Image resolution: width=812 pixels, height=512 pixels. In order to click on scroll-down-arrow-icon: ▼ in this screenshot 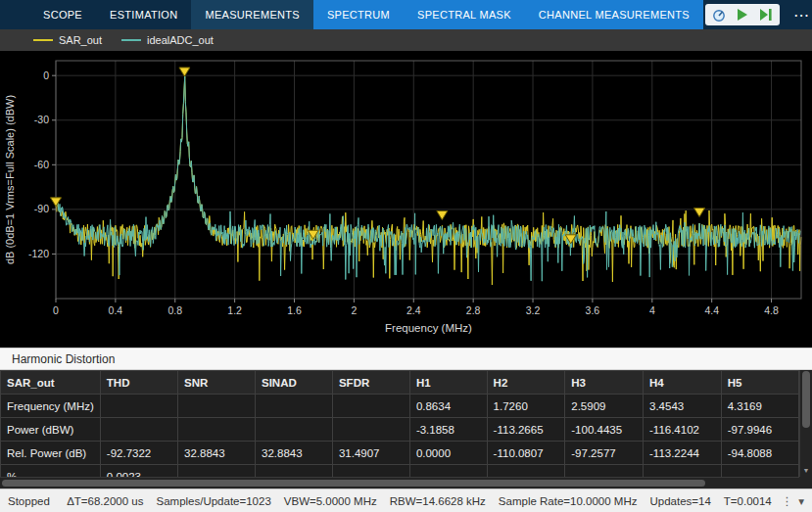, I will do `click(806, 471)`.